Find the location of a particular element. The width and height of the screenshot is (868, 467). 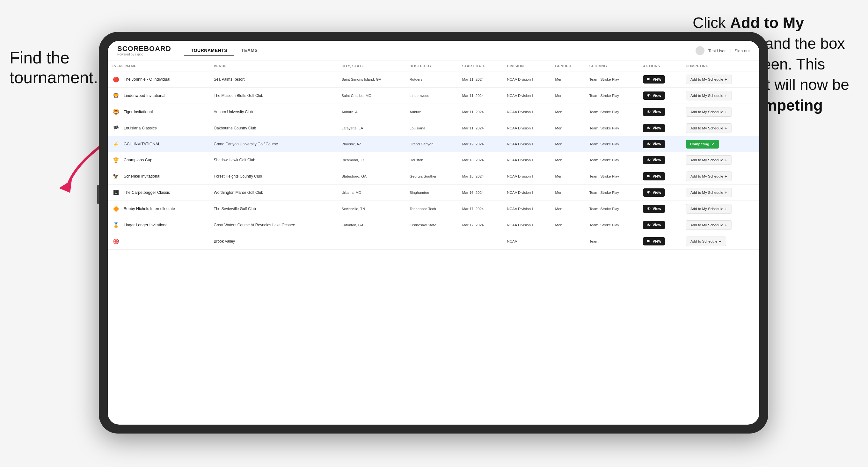

col-city-state: CITY, STATE is located at coordinates (372, 66).